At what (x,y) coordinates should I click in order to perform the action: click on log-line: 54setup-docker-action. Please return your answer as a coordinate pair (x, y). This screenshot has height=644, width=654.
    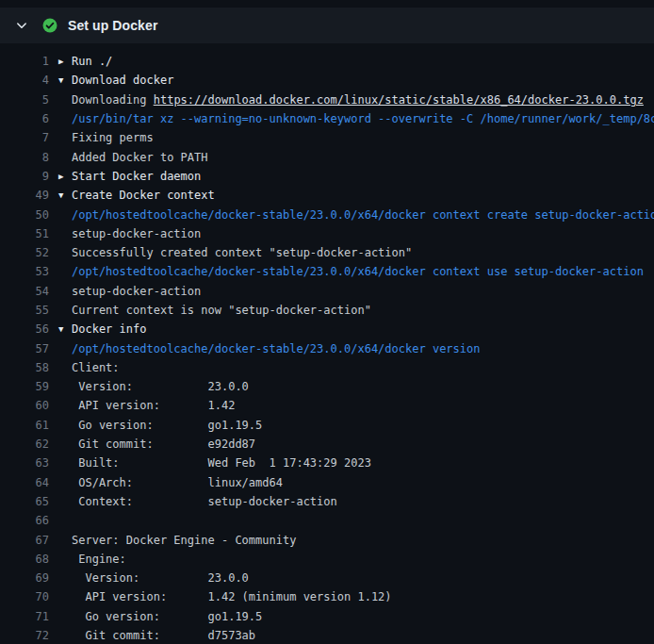
    Looking at the image, I should click on (327, 291).